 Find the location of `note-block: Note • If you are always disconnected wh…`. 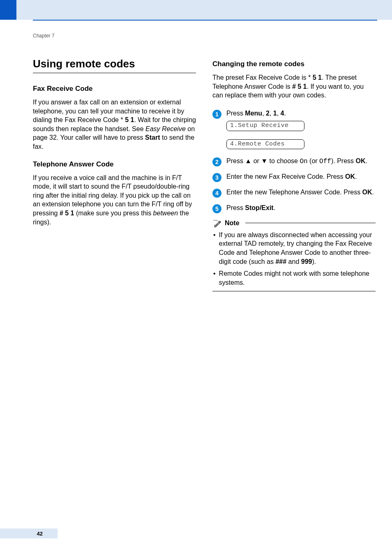

note-block: Note • If you are always disconnected wh… is located at coordinates (294, 256).